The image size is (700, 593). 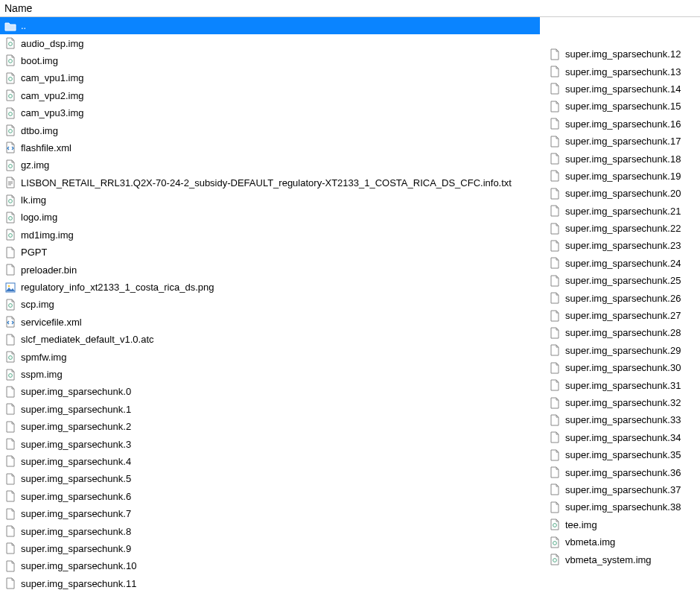 I want to click on file-row: super.img_sparsechunk.13, so click(x=623, y=72).